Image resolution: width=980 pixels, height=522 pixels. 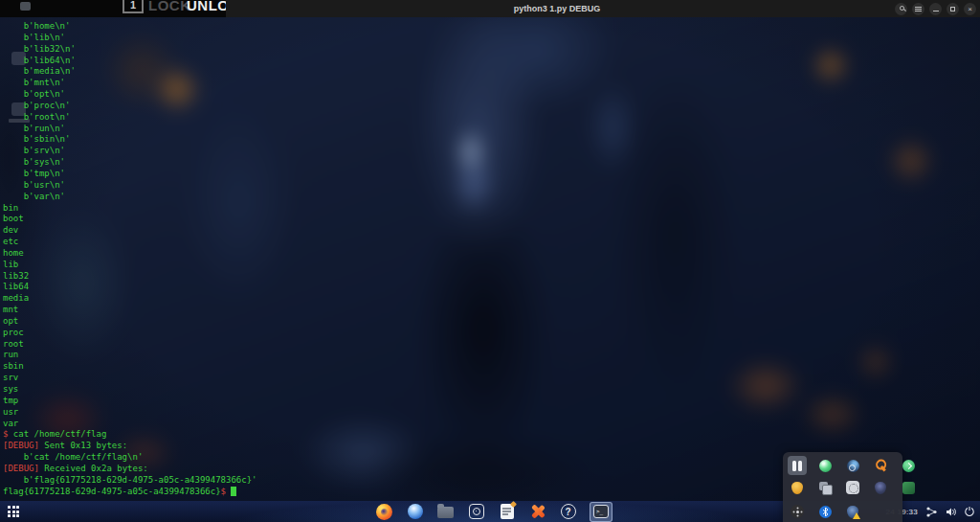 What do you see at coordinates (14, 511) in the screenshot?
I see `show-apps-button` at bounding box center [14, 511].